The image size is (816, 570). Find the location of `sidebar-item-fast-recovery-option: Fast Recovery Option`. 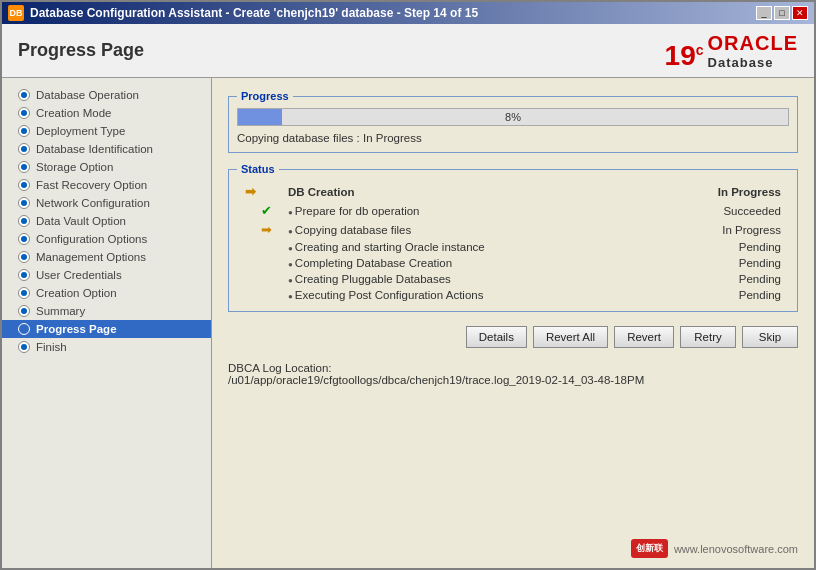

sidebar-item-fast-recovery-option: Fast Recovery Option is located at coordinates (106, 185).